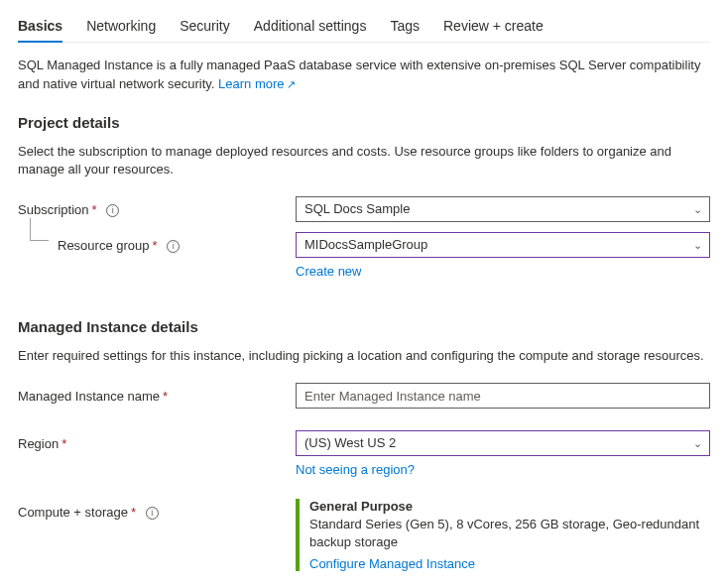 This screenshot has width=728, height=587. What do you see at coordinates (157, 510) in the screenshot?
I see `compute-storage-label: Compute + storage* i` at bounding box center [157, 510].